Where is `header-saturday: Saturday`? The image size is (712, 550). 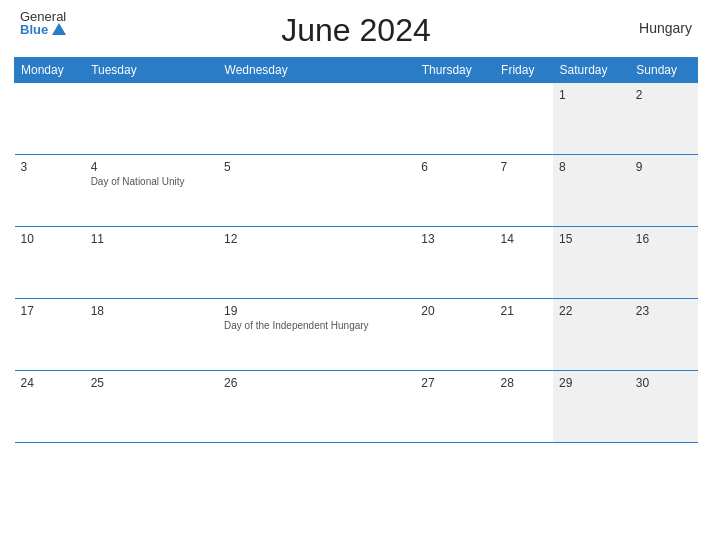 header-saturday: Saturday is located at coordinates (592, 70).